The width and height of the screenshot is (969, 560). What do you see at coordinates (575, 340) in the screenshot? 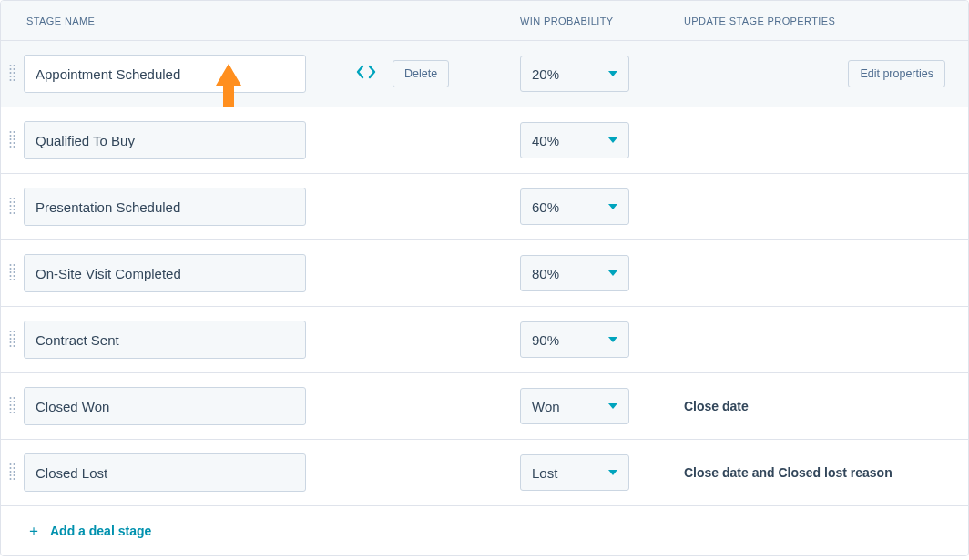
I see `probability-select: 90%` at bounding box center [575, 340].